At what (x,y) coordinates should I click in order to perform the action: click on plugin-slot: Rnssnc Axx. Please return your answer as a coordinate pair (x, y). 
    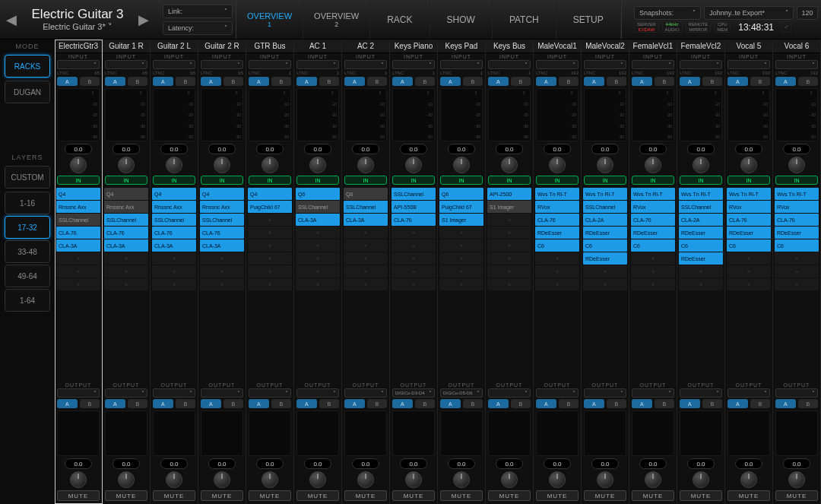
    Looking at the image, I should click on (222, 207).